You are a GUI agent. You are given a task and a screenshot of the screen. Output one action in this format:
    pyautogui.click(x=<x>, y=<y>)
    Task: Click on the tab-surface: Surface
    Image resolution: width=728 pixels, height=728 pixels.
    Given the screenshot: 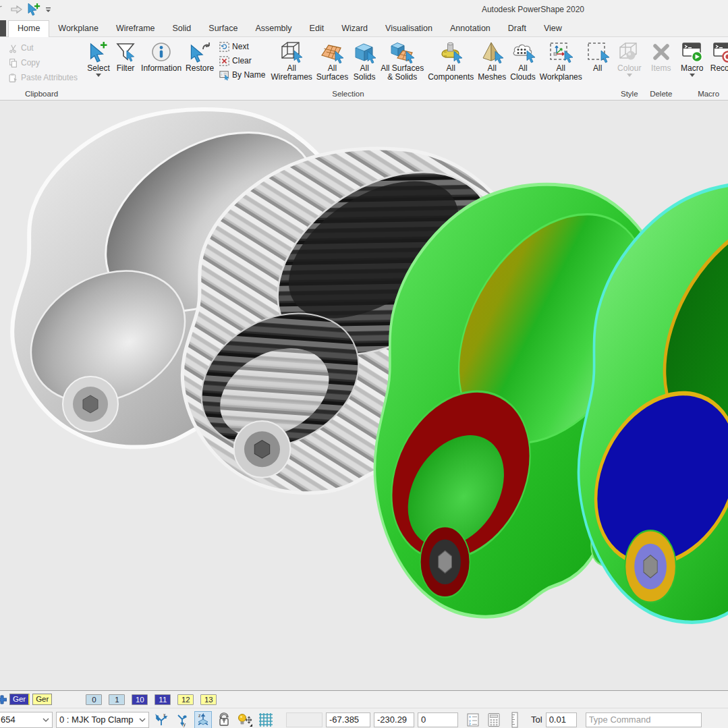 What is the action you would take?
    pyautogui.click(x=223, y=28)
    